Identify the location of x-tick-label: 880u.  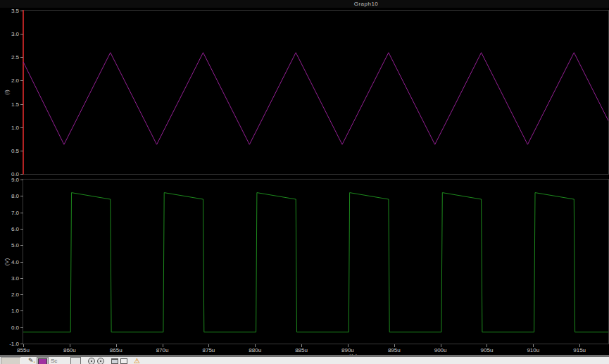
(255, 351).